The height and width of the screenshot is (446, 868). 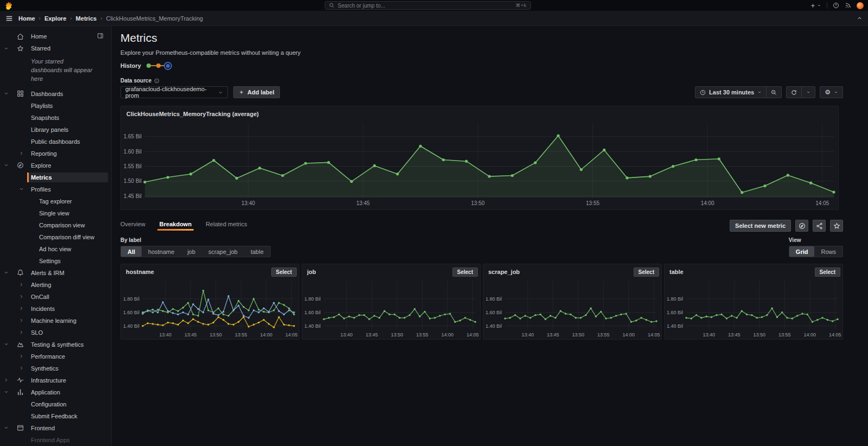 I want to click on sidebar-item-playlists: Playlists, so click(x=55, y=106).